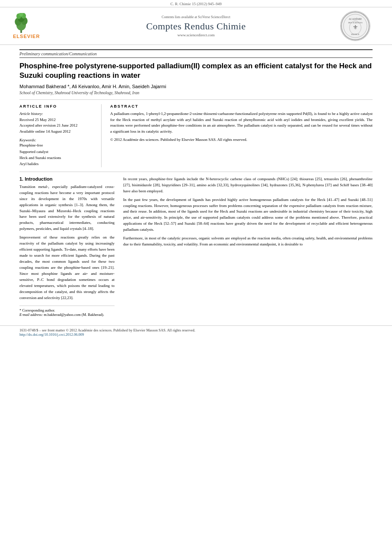 This screenshot has height=535, width=392. What do you see at coordinates (196, 71) in the screenshot?
I see `article-title: Phosphine-free polystyrene-supported pal…` at bounding box center [196, 71].